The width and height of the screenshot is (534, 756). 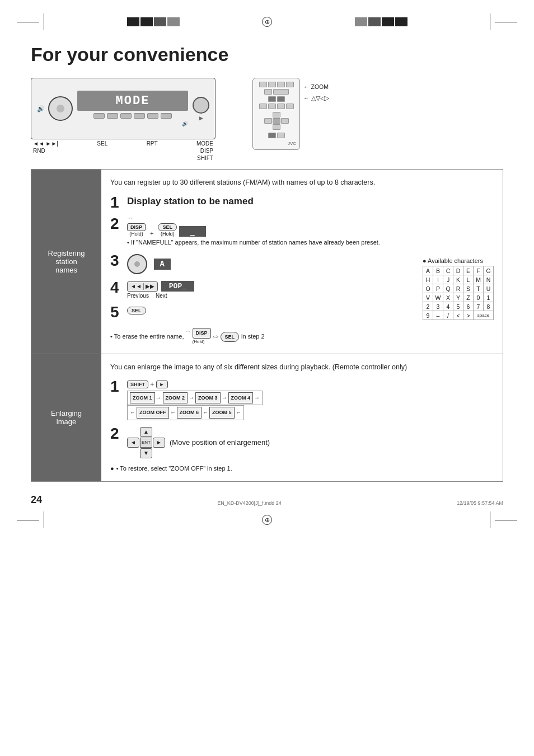 What do you see at coordinates (36, 500) in the screenshot?
I see `page-number: 24` at bounding box center [36, 500].